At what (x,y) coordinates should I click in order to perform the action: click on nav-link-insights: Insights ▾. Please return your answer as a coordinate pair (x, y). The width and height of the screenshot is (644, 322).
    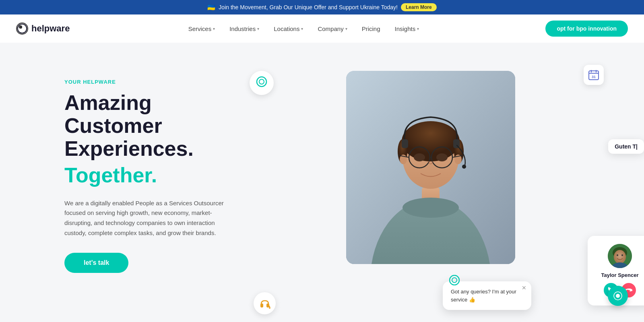
    Looking at the image, I should click on (407, 29).